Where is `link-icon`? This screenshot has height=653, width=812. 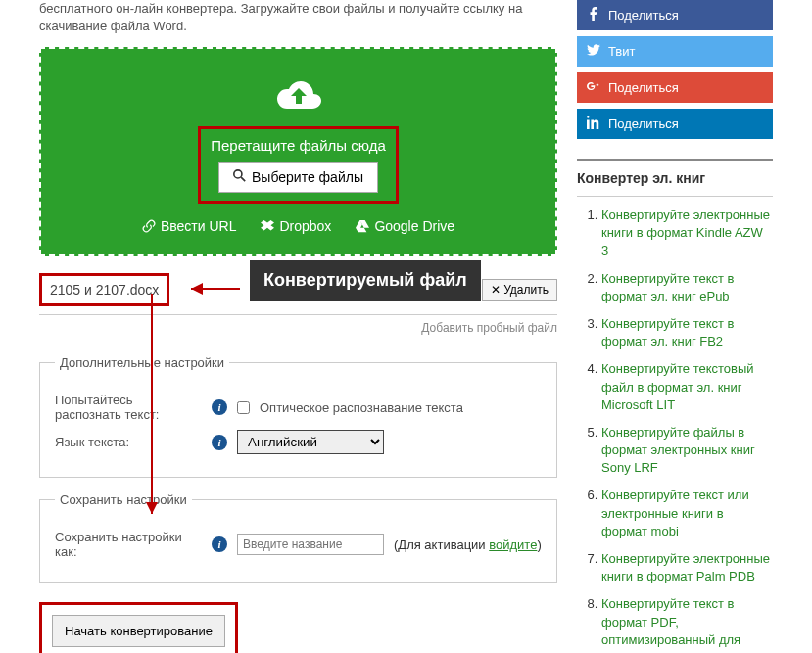
link-icon is located at coordinates (149, 226).